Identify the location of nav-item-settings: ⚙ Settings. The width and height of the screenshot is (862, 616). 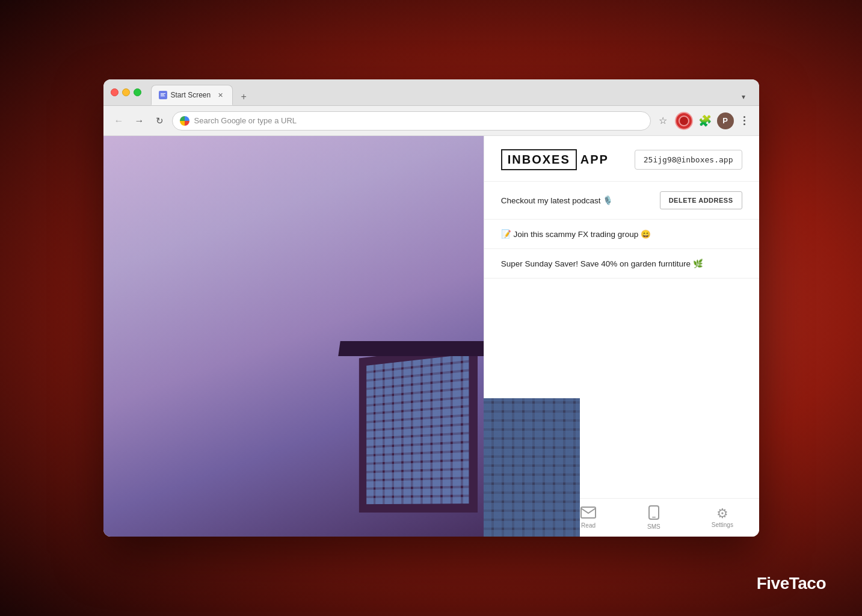
(722, 517).